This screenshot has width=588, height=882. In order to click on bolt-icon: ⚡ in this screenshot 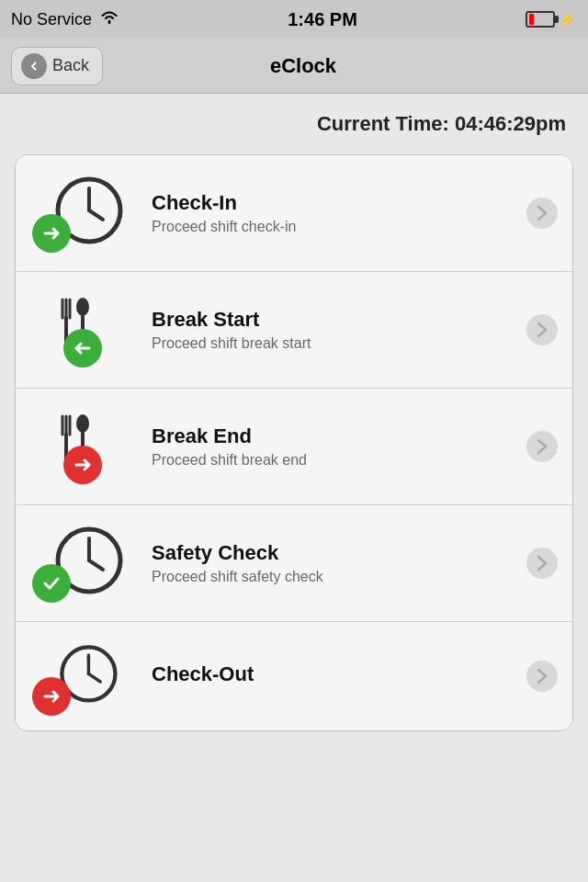, I will do `click(568, 20)`.